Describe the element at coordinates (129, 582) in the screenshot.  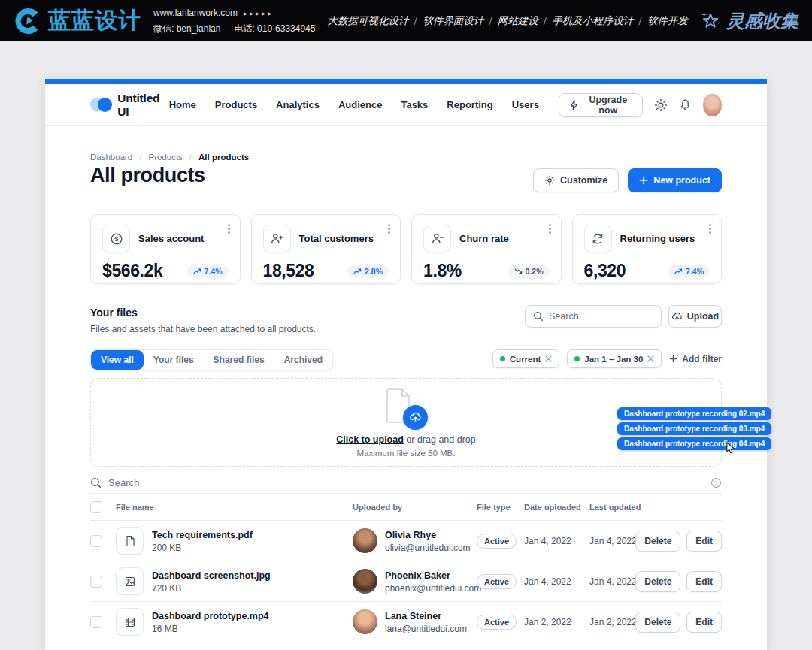
I see `image-file-icon` at that location.